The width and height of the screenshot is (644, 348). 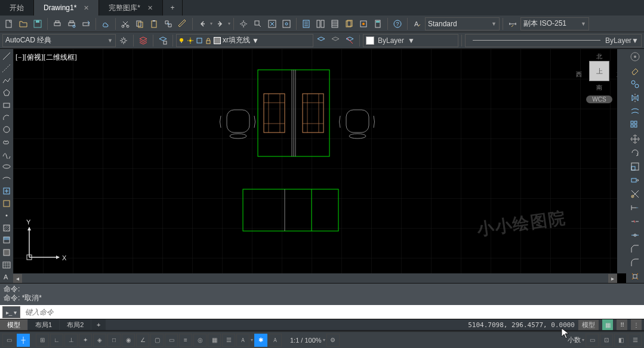 I want to click on mirror-icon, so click(x=635, y=98).